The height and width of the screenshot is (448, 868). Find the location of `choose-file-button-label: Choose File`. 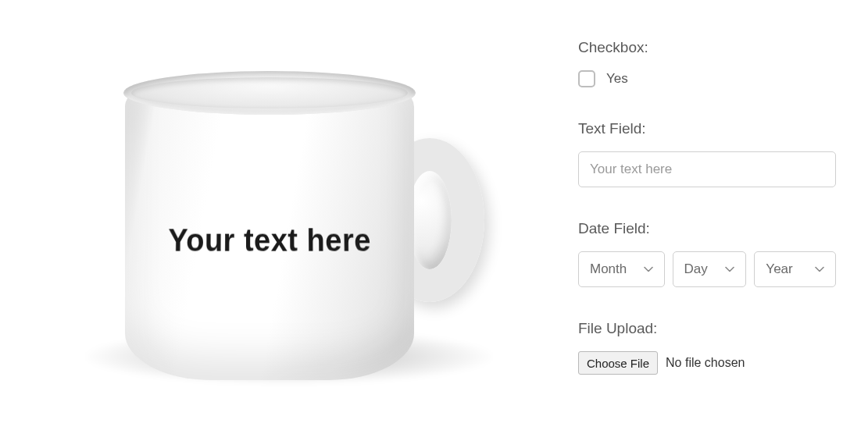

choose-file-button-label: Choose File is located at coordinates (618, 364).